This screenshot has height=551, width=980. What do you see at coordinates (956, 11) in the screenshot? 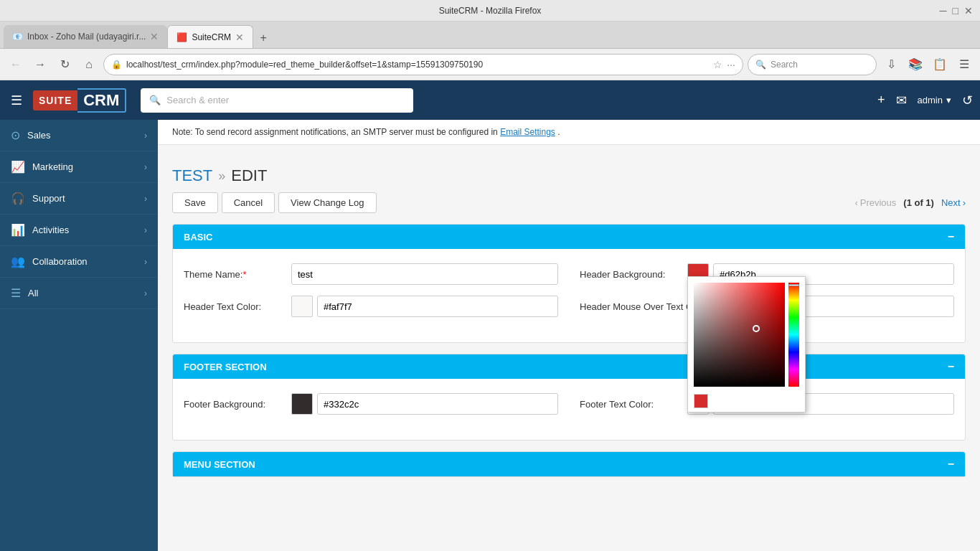
I see `maximize-icon: □` at bounding box center [956, 11].